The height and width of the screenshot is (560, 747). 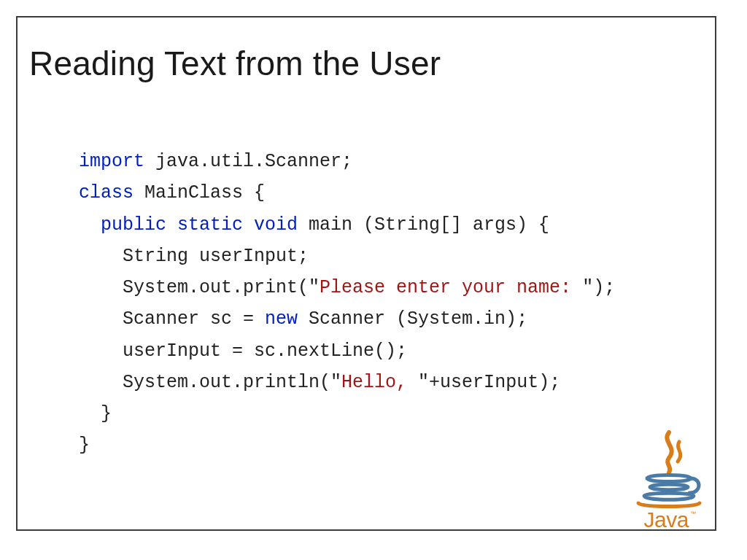 I want to click on java-logo-word: Java, so click(x=667, y=519).